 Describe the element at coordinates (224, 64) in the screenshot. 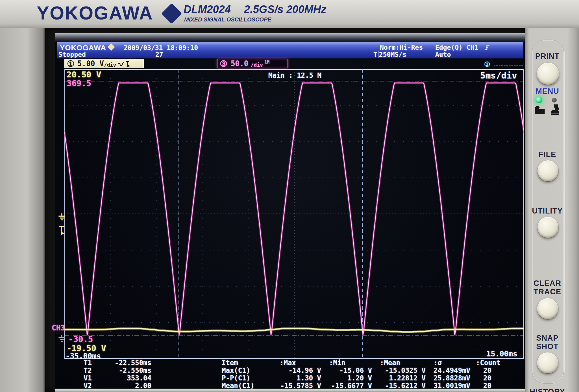

I see `ch3-number: ③` at that location.